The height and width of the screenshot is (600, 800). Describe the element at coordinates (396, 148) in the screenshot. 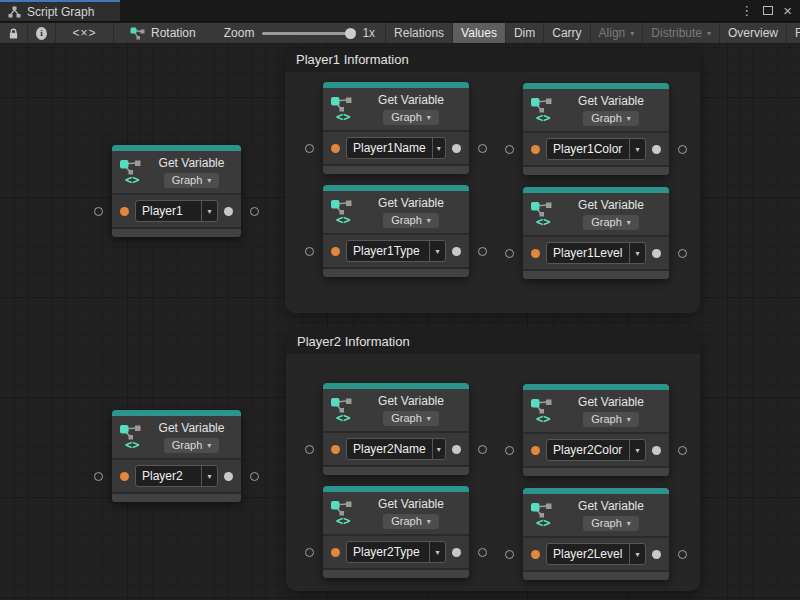

I see `variable-name-dropdown: Player1Name▾` at that location.